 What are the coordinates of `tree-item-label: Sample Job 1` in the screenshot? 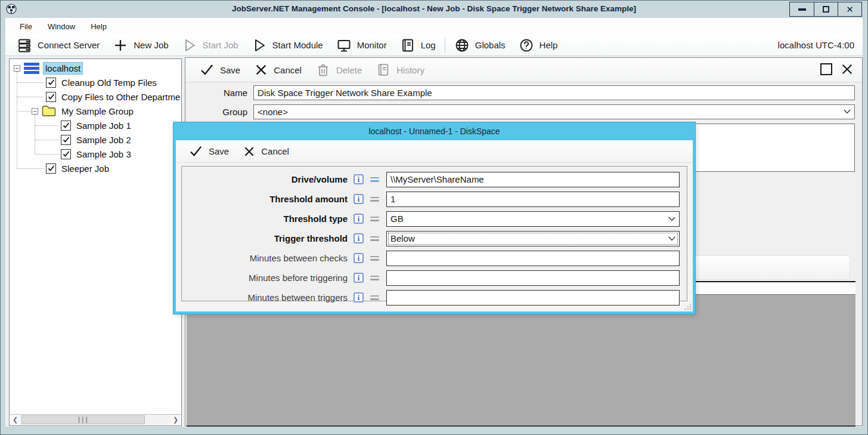 It's located at (104, 125).